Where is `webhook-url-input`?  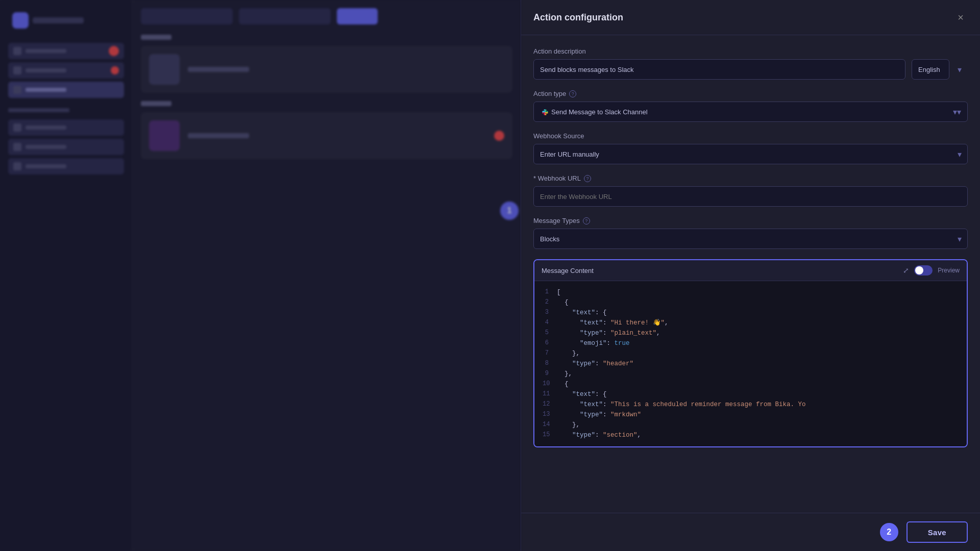
webhook-url-input is located at coordinates (750, 196).